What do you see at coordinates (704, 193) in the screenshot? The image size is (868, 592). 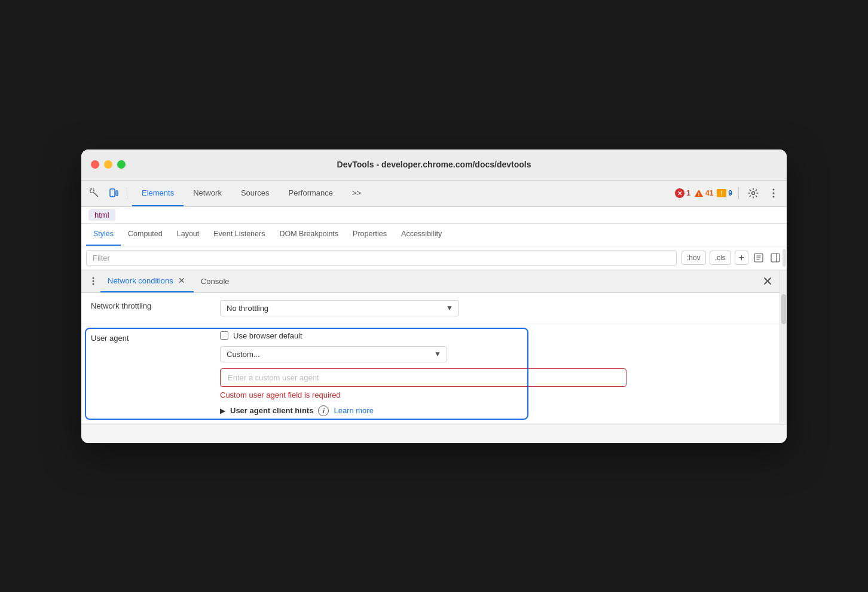 I see `warning-badge: ! 41` at bounding box center [704, 193].